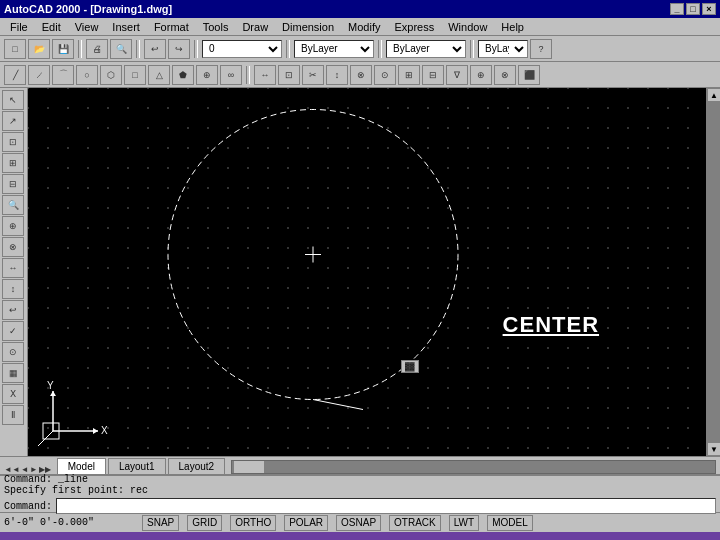 This screenshot has width=720, height=540. I want to click on scroll-up-arrow: ▲, so click(714, 95).